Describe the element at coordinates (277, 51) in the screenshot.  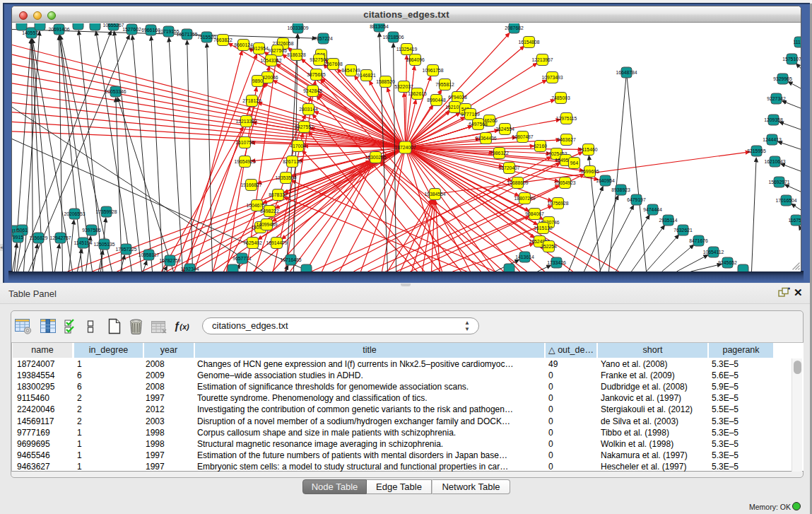
I see `svg-text: 9327505` at that location.